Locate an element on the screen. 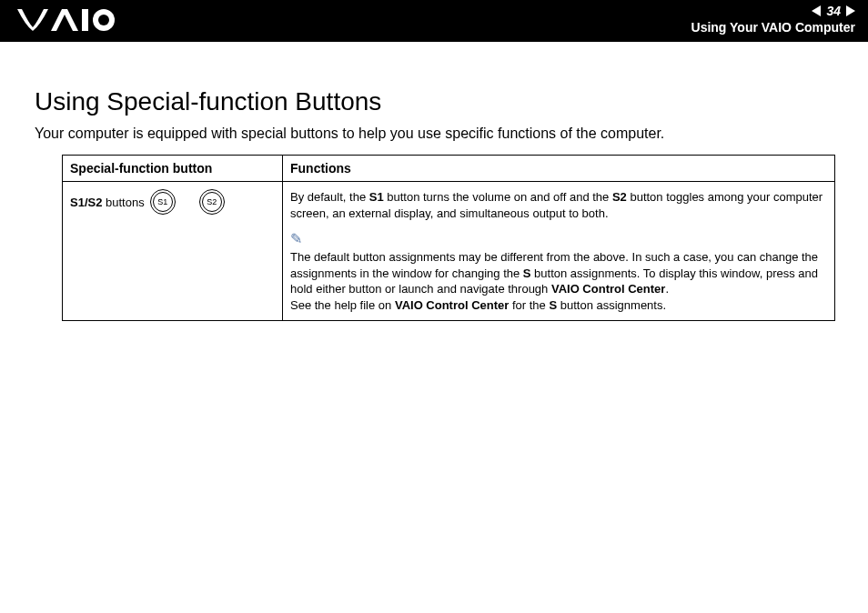  intro-text: Your computer is equipped with special b… is located at coordinates (434, 134).